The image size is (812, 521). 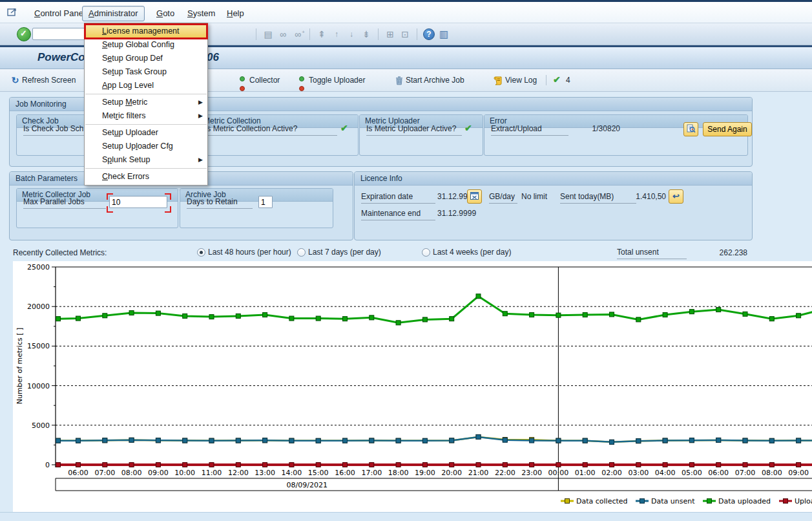 I want to click on menubar-item-help: Help, so click(x=235, y=14).